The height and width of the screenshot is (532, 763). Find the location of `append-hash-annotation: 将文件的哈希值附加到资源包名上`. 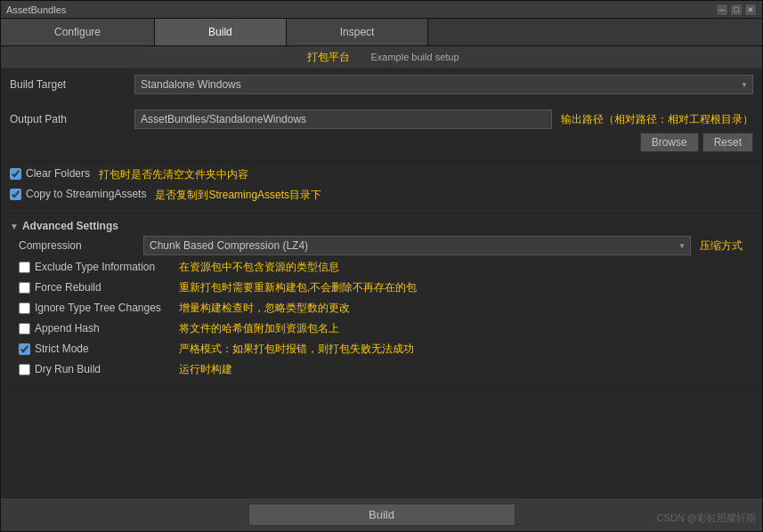

append-hash-annotation: 将文件的哈希值附加到资源包名上 is located at coordinates (259, 329).